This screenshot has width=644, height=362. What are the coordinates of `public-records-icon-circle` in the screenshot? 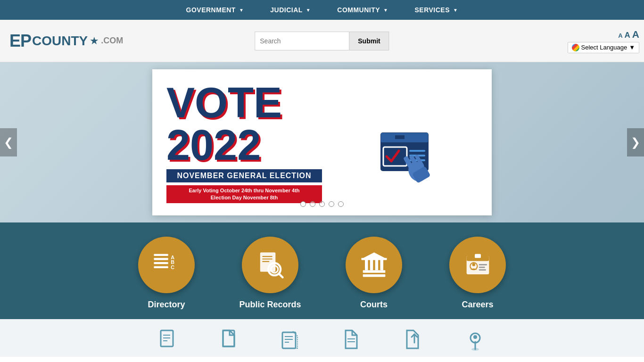 It's located at (270, 265).